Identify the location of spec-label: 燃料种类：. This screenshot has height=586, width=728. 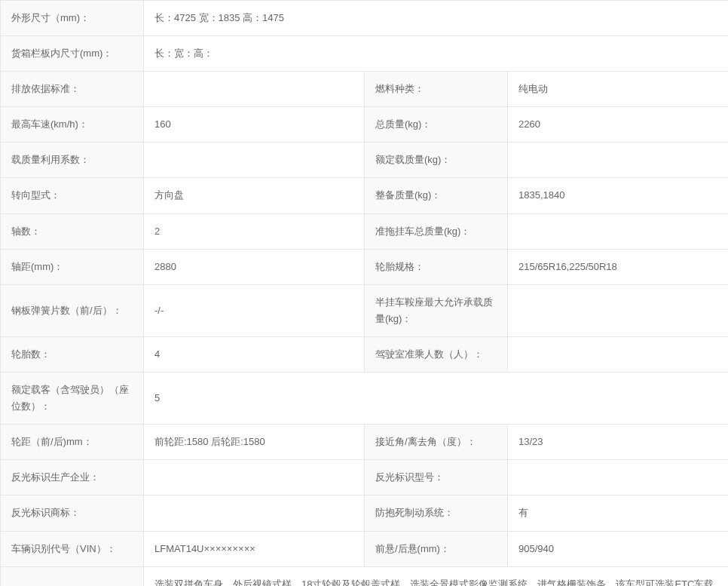
(436, 89).